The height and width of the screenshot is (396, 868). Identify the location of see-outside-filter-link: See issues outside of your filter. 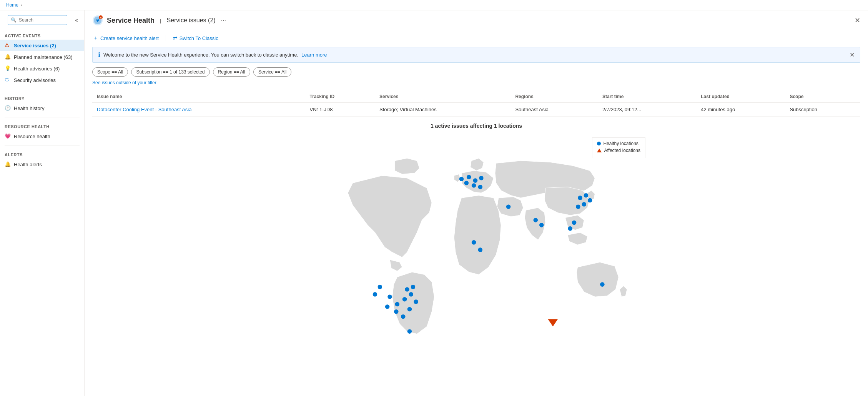
(125, 83).